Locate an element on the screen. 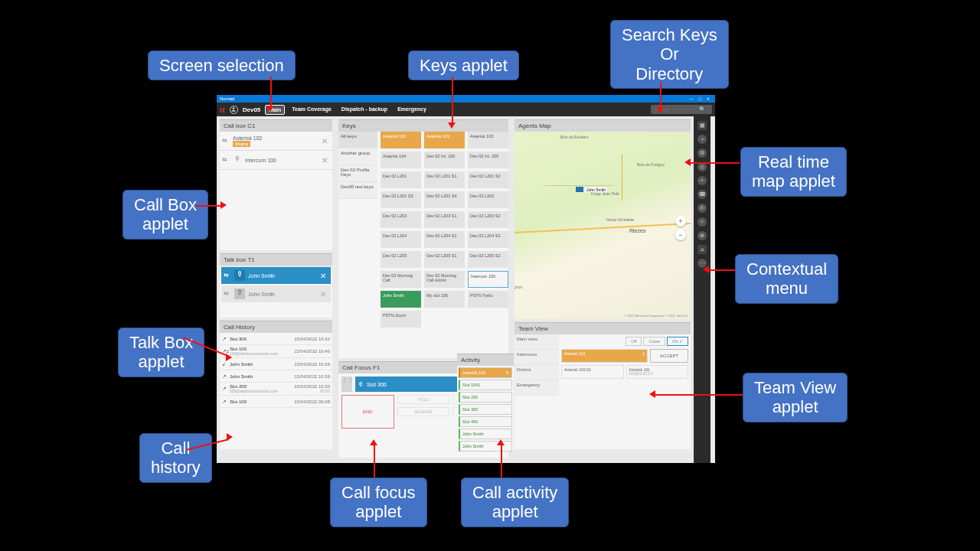 The width and height of the screenshot is (980, 551). tab-team-coverage: Team Coverage is located at coordinates (312, 110).